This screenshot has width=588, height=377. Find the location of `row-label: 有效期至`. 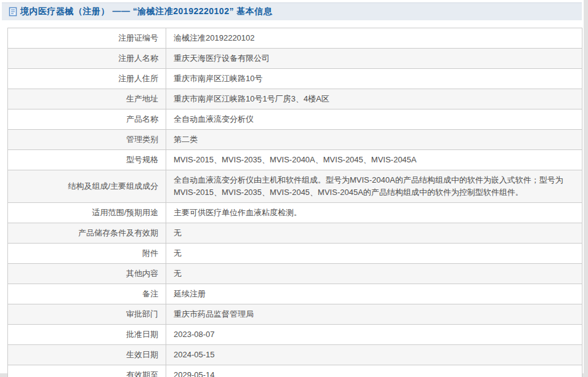

row-label: 有效期至 is located at coordinates (87, 371).